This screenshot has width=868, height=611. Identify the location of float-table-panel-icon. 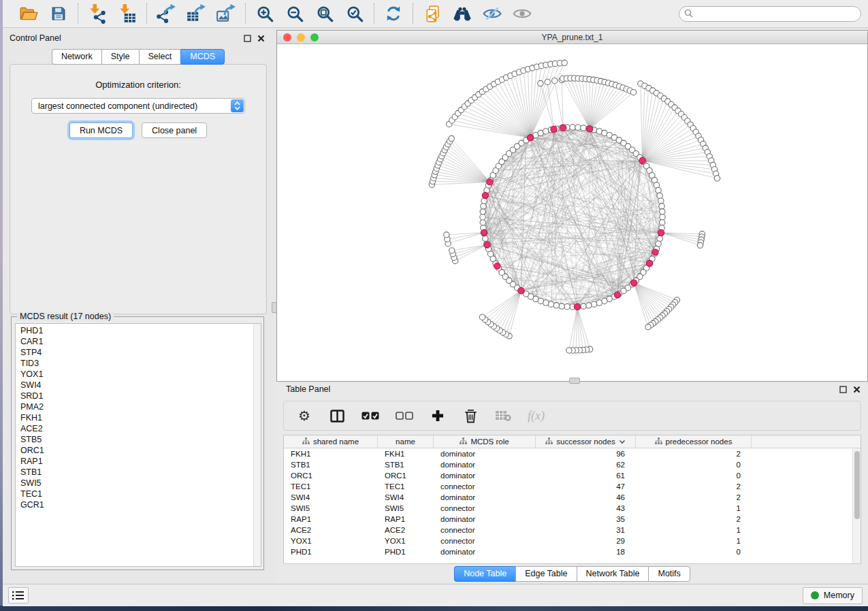
(843, 389).